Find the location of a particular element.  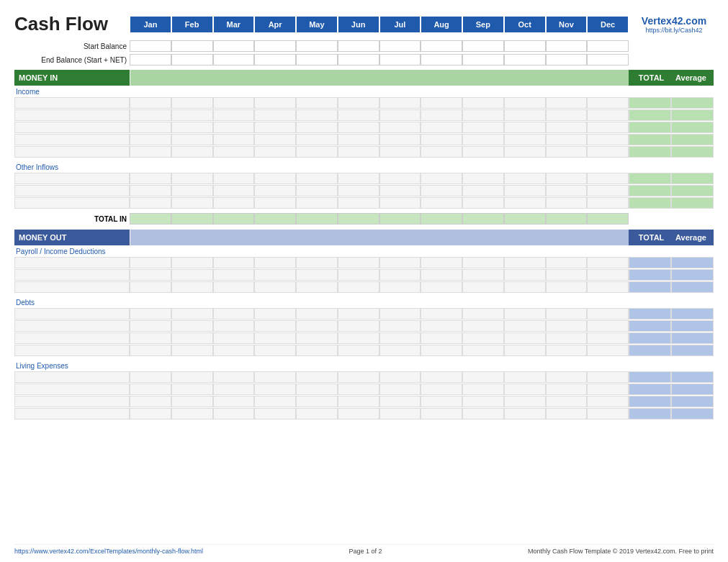

branding-main: Vertex42.com is located at coordinates (674, 21).